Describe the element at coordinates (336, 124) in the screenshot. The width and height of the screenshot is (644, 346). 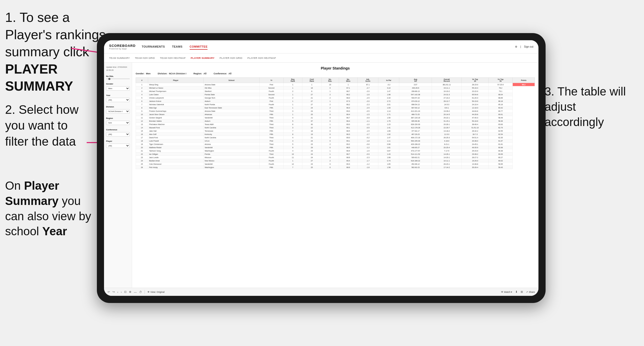
I see `table-row: 13Phichakun MaichonTexas A&MThird630169.…` at that location.